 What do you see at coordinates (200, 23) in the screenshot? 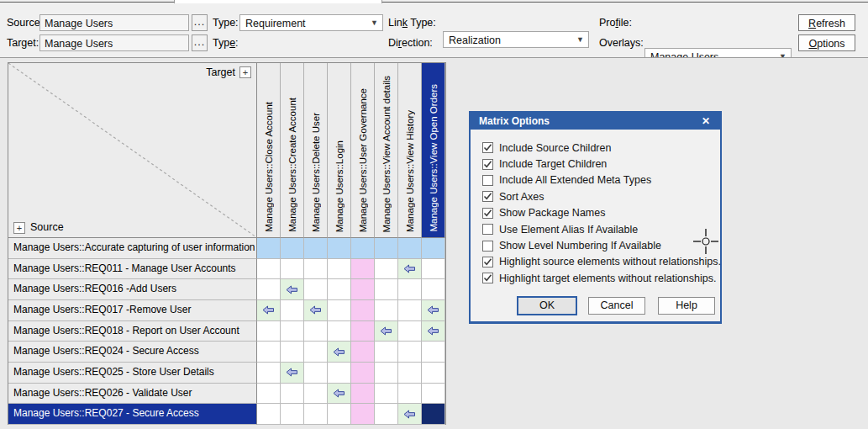
I see `source-browse-button: ...` at bounding box center [200, 23].